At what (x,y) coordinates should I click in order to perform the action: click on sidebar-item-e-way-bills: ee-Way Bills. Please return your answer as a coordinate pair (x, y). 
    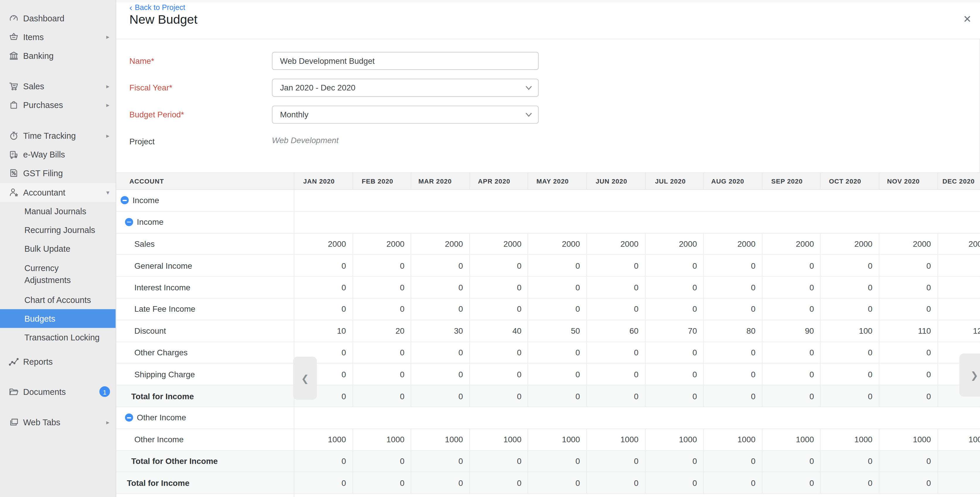
    Looking at the image, I should click on (58, 154).